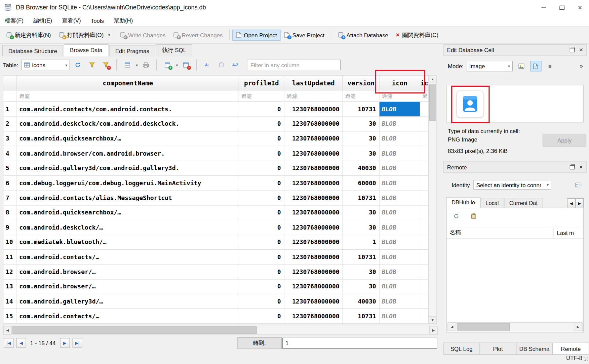  Describe the element at coordinates (361, 83) in the screenshot. I see `column-header-version: version` at that location.